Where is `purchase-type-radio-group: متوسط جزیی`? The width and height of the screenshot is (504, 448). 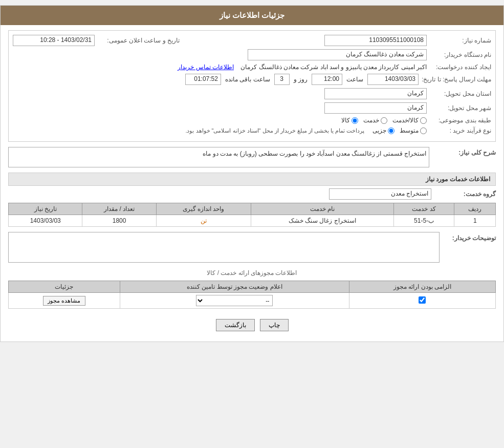
purchase-type-radio-group: متوسط جزیی is located at coordinates (400, 131).